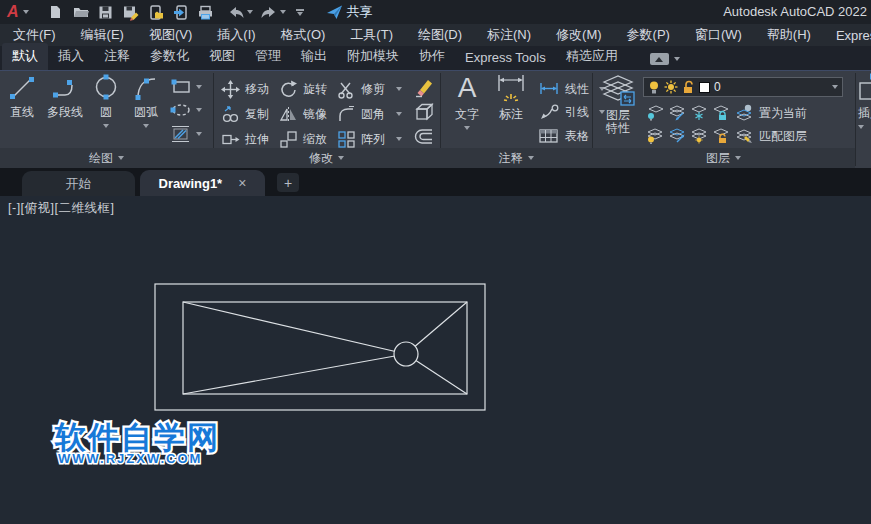  Describe the element at coordinates (170, 56) in the screenshot. I see `ribbon-tab-parametric: 参数化` at that location.